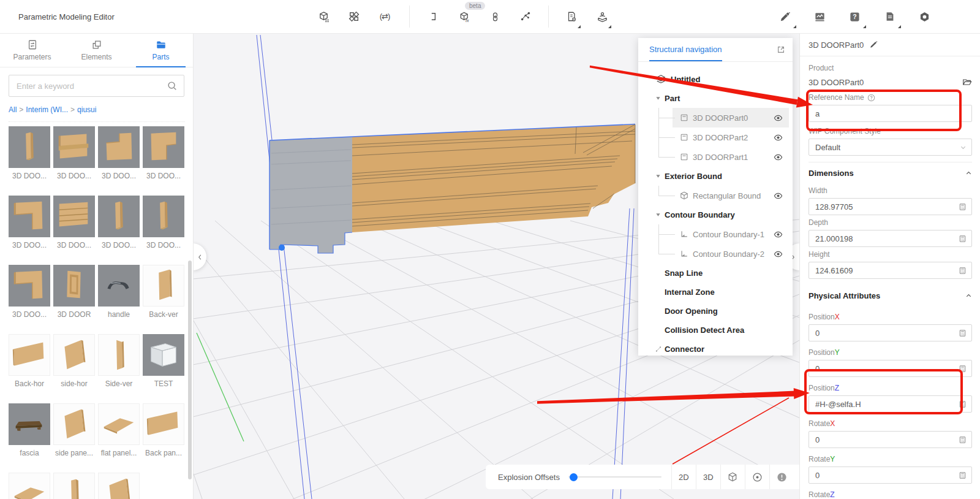  I want to click on positiony-input, so click(885, 369).